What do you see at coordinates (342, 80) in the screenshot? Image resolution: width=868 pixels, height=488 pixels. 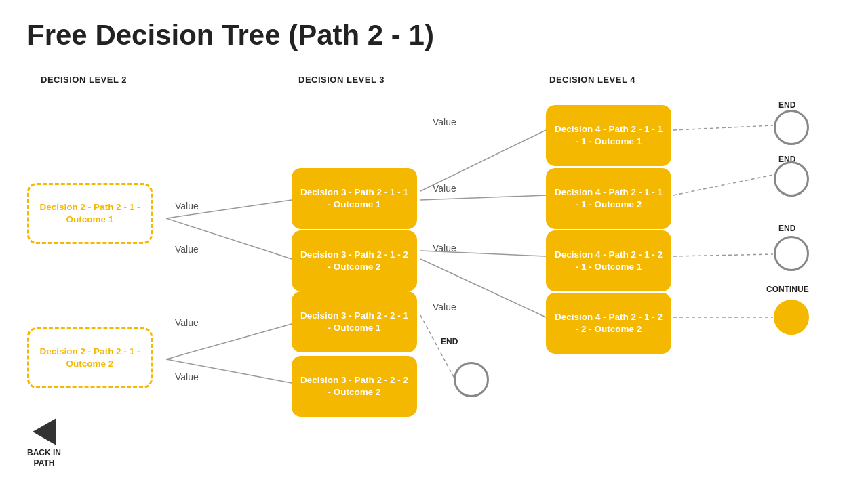 I see `level-3-label: DECISION LEVEL 3` at bounding box center [342, 80].